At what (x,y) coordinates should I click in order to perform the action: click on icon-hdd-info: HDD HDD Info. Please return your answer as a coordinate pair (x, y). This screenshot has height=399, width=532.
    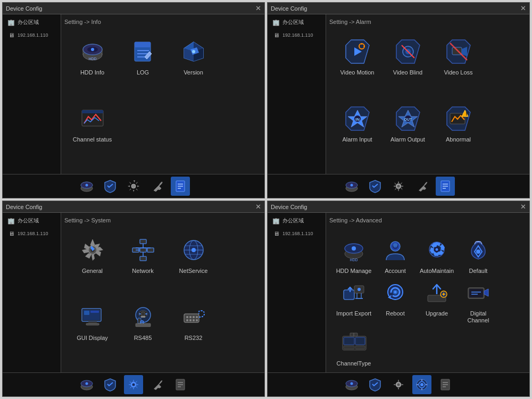
    Looking at the image, I should click on (93, 68).